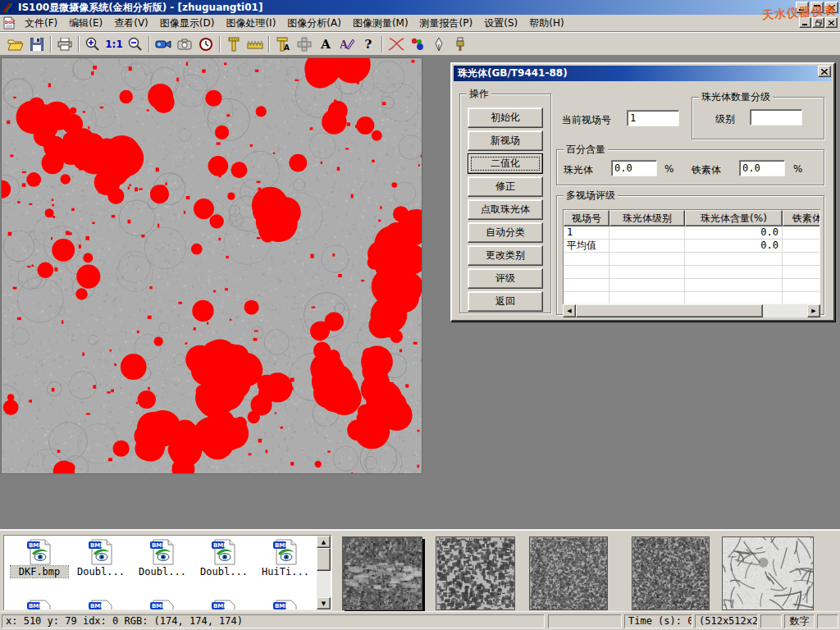  I want to click on file-item: BMP DKF.bmp, so click(39, 558).